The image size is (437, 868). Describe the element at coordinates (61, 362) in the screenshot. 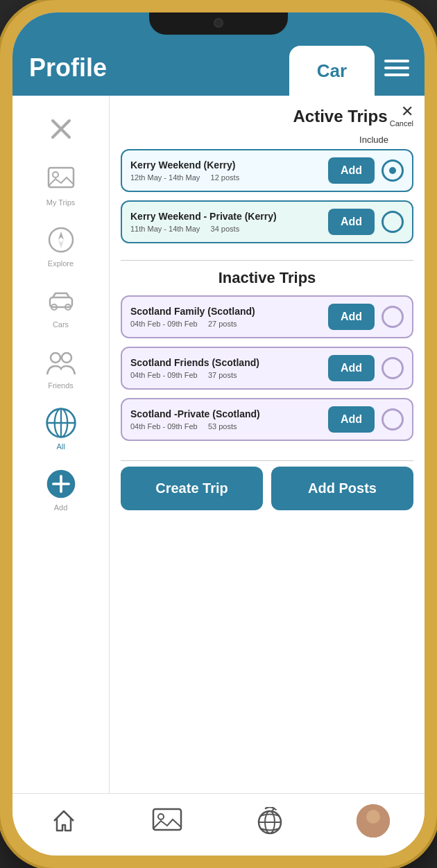

I see `friends-icon` at that location.